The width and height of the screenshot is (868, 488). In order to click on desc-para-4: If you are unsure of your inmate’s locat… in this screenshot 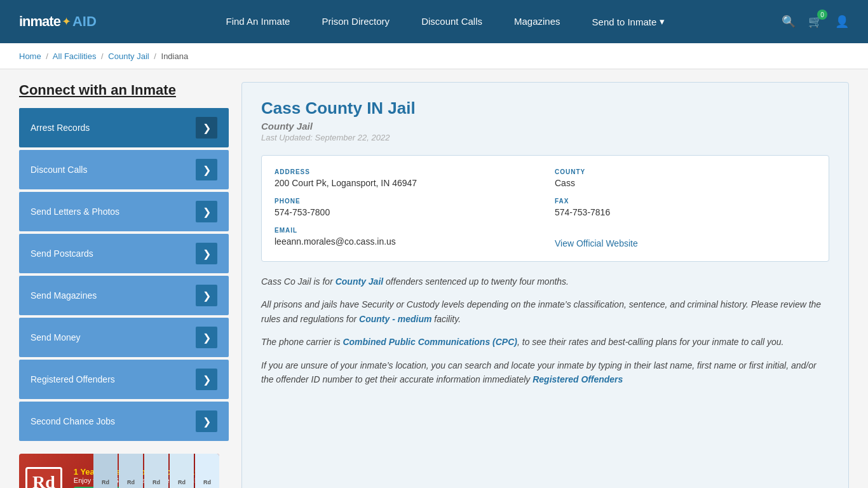, I will do `click(545, 372)`.